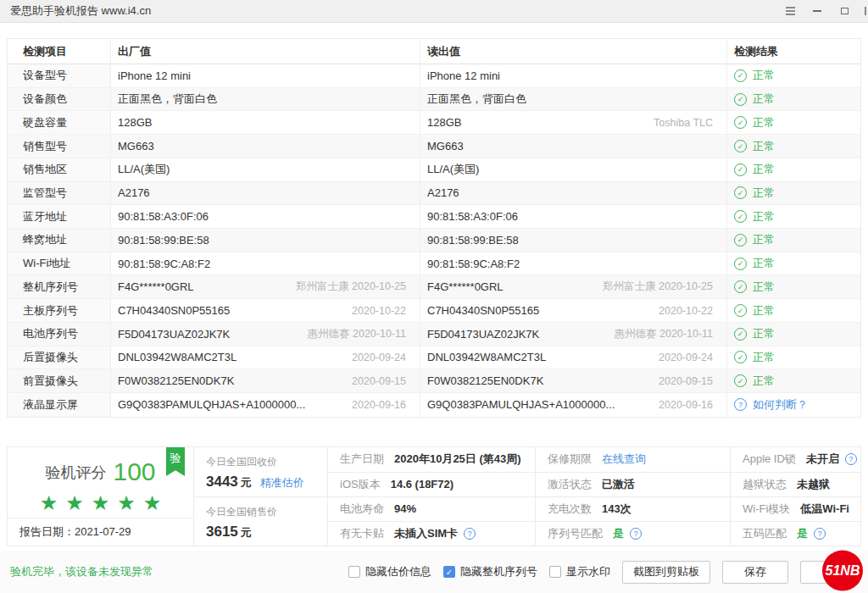 Image resolution: width=868 pixels, height=593 pixels. I want to click on table-row: 电池序列号 F5D04173UAZ02JK7K 惠州德赛 2020-10-11 …, so click(434, 335).